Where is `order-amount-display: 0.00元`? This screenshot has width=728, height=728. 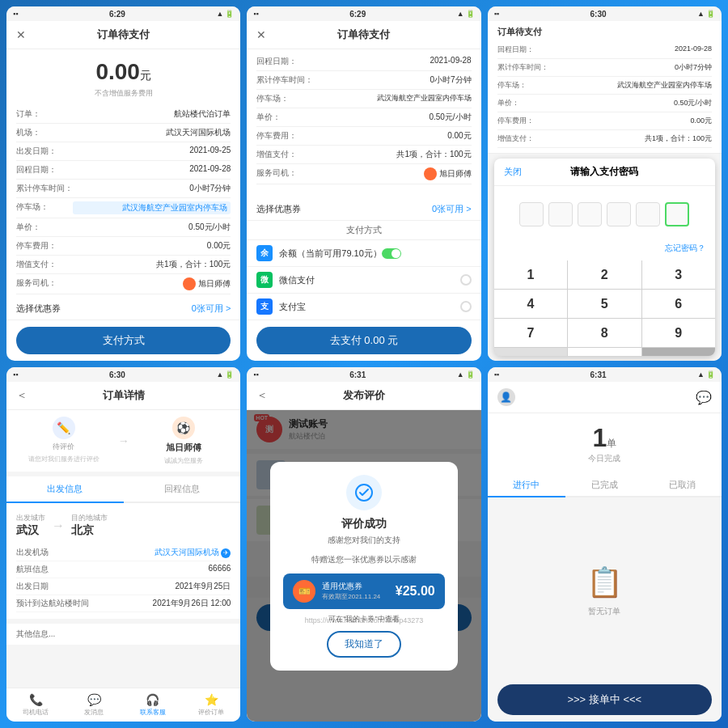
order-amount-display: 0.00元 is located at coordinates (123, 69).